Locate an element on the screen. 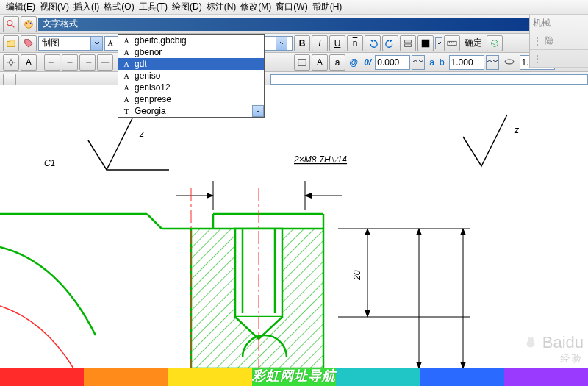 This screenshot has width=588, height=386. uppercase-icon: A is located at coordinates (320, 62).